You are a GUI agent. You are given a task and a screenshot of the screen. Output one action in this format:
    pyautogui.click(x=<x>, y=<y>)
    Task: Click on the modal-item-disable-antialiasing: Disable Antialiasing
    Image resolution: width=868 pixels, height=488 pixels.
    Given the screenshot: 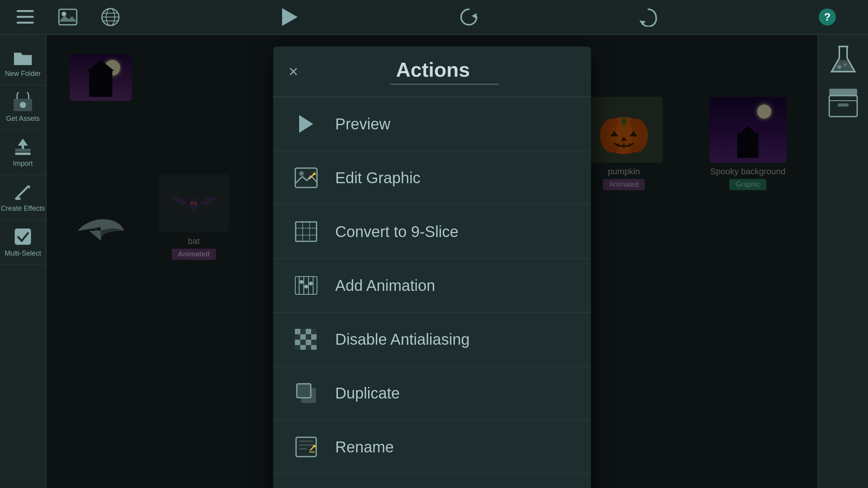 What is the action you would take?
    pyautogui.click(x=432, y=339)
    